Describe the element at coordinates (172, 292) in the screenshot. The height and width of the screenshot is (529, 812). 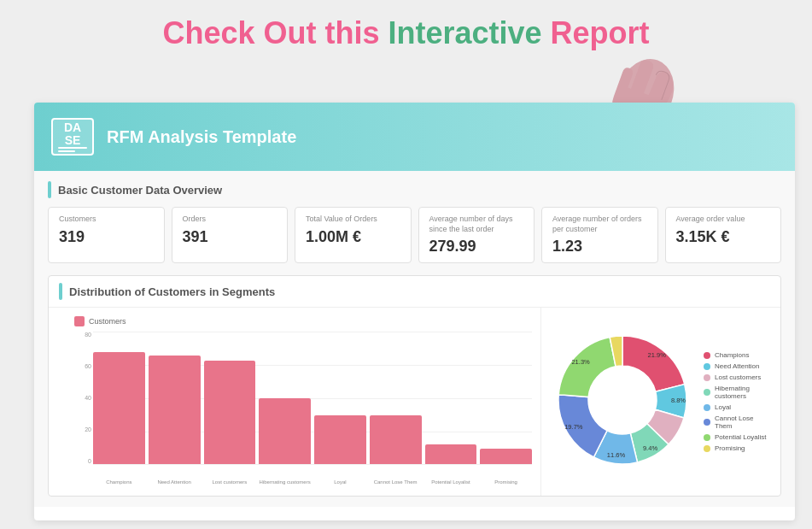
I see `distribution-title: Distribution of Customers in Segments` at that location.